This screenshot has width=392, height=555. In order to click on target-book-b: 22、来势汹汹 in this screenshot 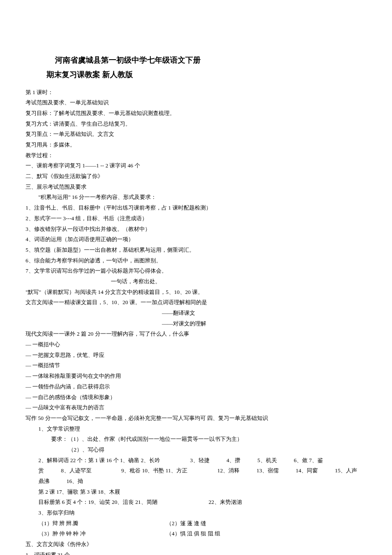, I will do `click(225, 503)`.